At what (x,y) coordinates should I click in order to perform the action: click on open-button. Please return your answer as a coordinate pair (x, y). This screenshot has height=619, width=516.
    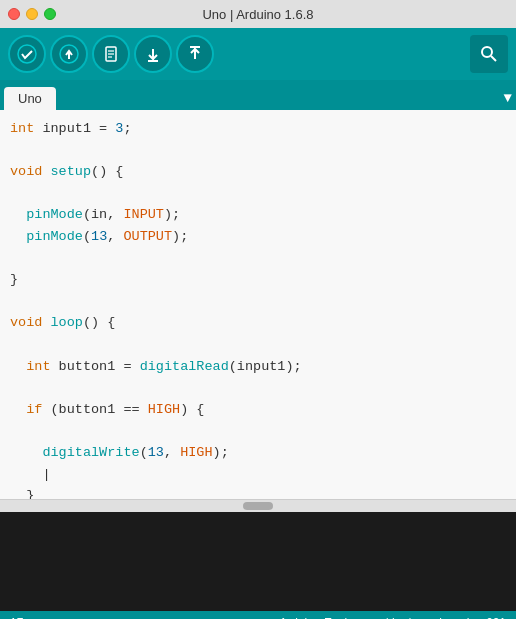
    Looking at the image, I should click on (153, 54).